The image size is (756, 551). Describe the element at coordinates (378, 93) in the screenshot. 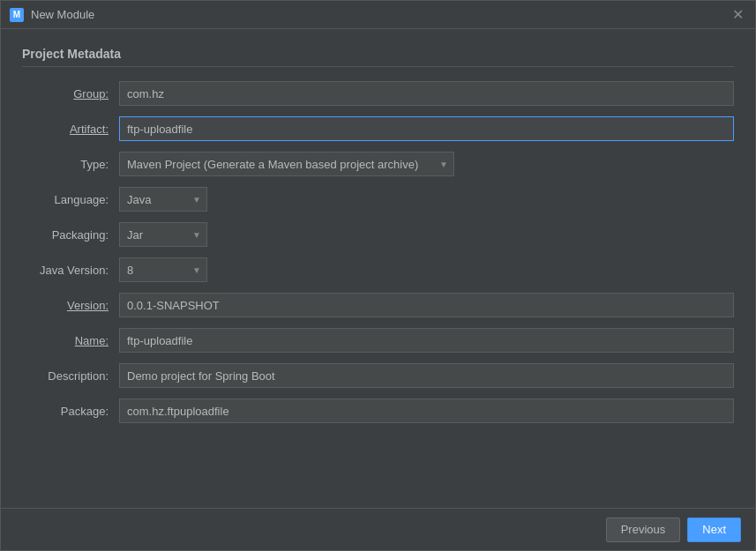

I see `group-row: Group:` at that location.